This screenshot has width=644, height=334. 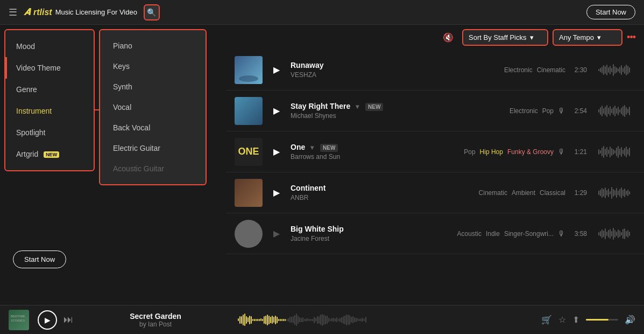 What do you see at coordinates (435, 37) in the screenshot?
I see `filter-bar: 🔇 Sort By Staff Picks ▾ Any Tempo ▾ •••` at bounding box center [435, 37].